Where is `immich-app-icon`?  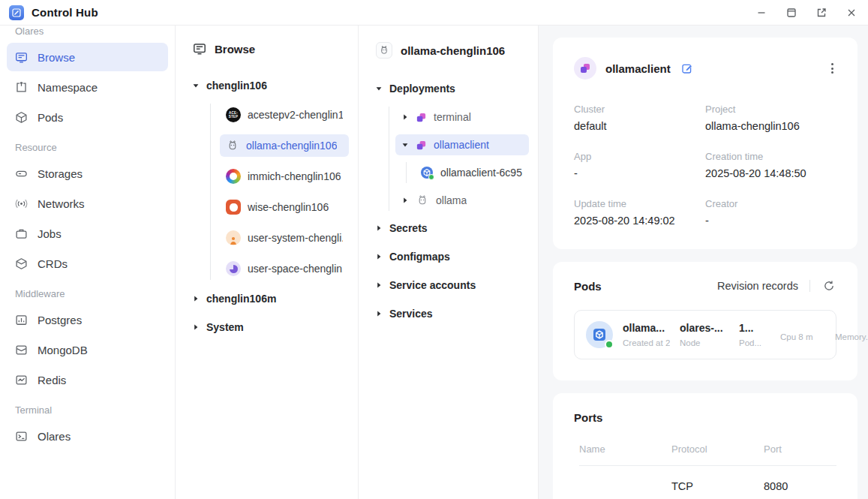 immich-app-icon is located at coordinates (233, 176).